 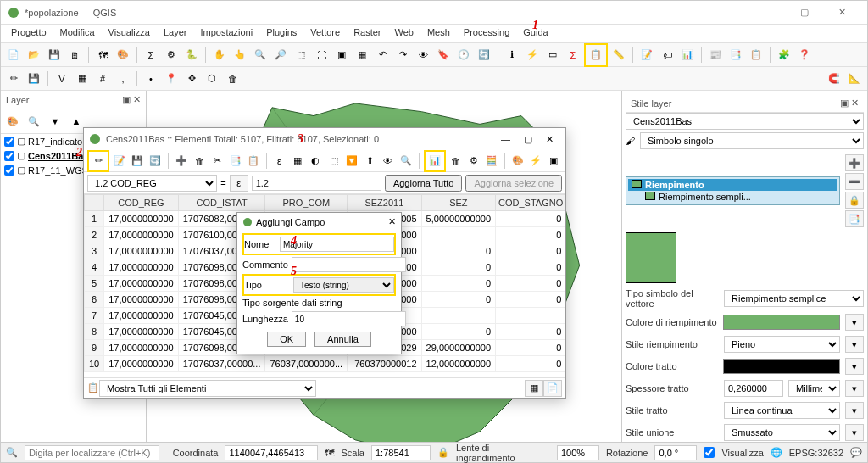 What do you see at coordinates (404, 34) in the screenshot?
I see `menu-web: Web` at bounding box center [404, 34].